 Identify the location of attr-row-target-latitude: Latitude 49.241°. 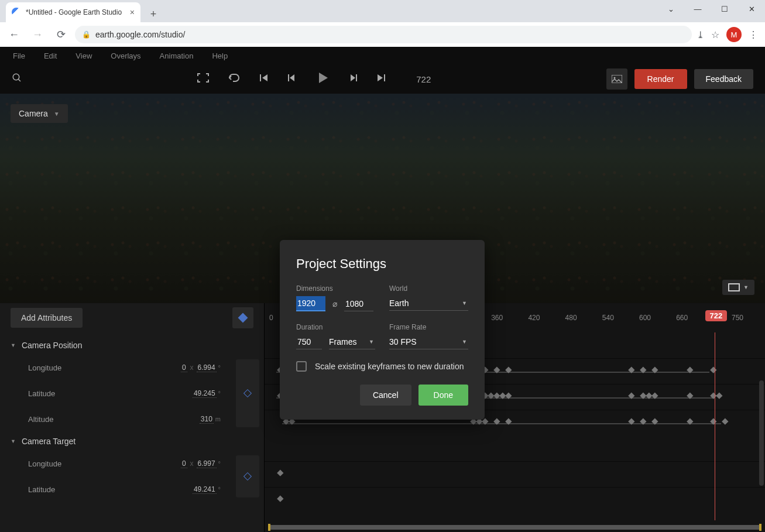
(116, 489).